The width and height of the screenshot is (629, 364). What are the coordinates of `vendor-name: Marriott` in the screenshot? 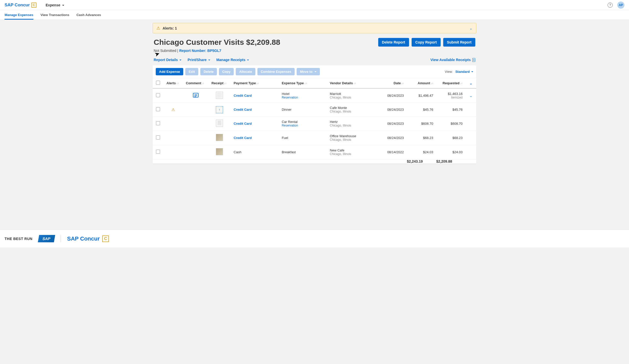 It's located at (353, 94).